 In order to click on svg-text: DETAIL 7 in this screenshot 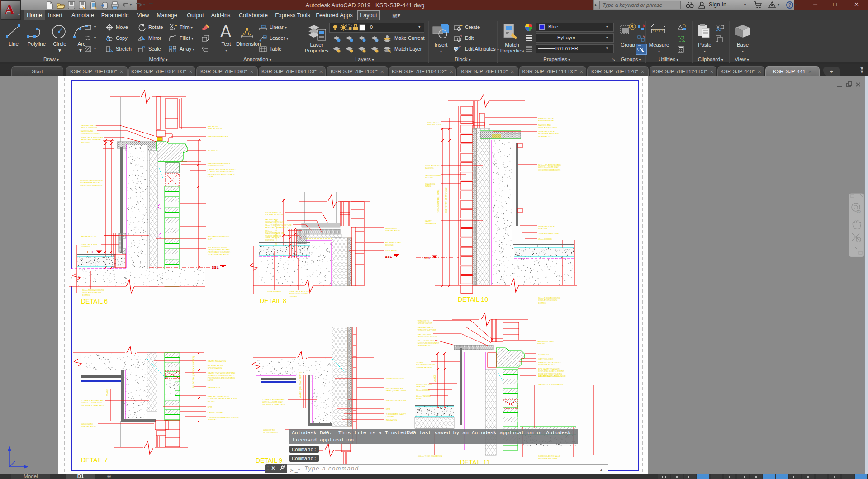, I will do `click(94, 460)`.